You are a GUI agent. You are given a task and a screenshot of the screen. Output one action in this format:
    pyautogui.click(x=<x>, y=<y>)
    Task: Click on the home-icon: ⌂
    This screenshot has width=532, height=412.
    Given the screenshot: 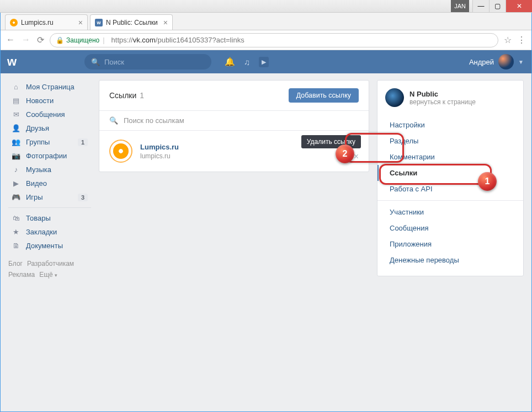 What is the action you would take?
    pyautogui.click(x=16, y=87)
    